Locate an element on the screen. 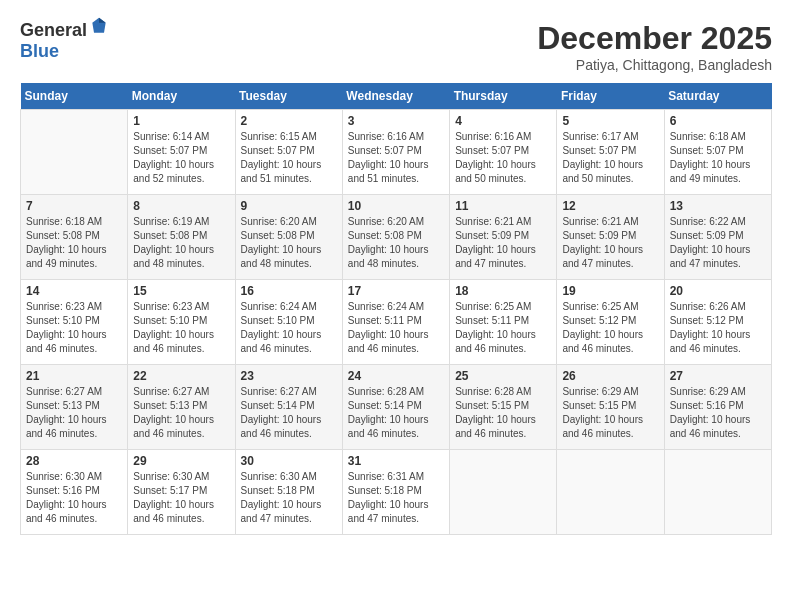 This screenshot has height=612, width=792. day-number: 26 is located at coordinates (610, 376).